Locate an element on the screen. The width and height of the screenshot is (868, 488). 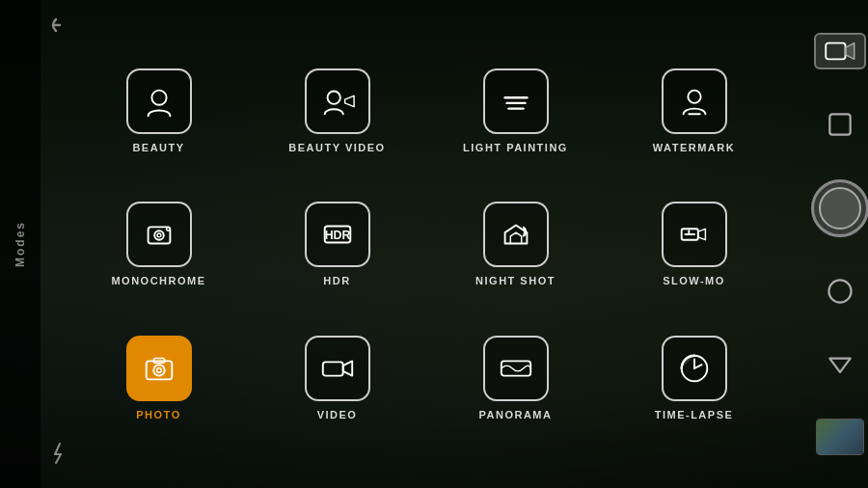
slow-mo-icon-wrap is located at coordinates (694, 234).